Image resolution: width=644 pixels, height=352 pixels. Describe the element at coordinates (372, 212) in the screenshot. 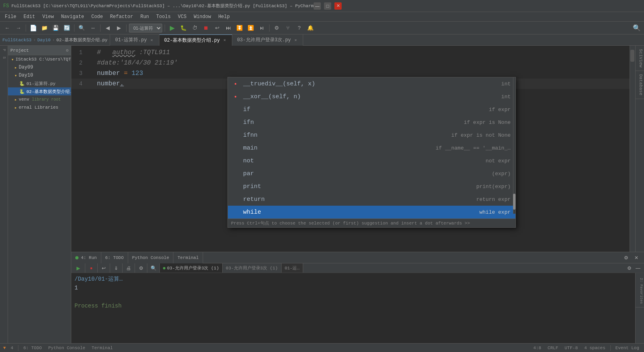

I see `ac-item-while: while while expr` at that location.